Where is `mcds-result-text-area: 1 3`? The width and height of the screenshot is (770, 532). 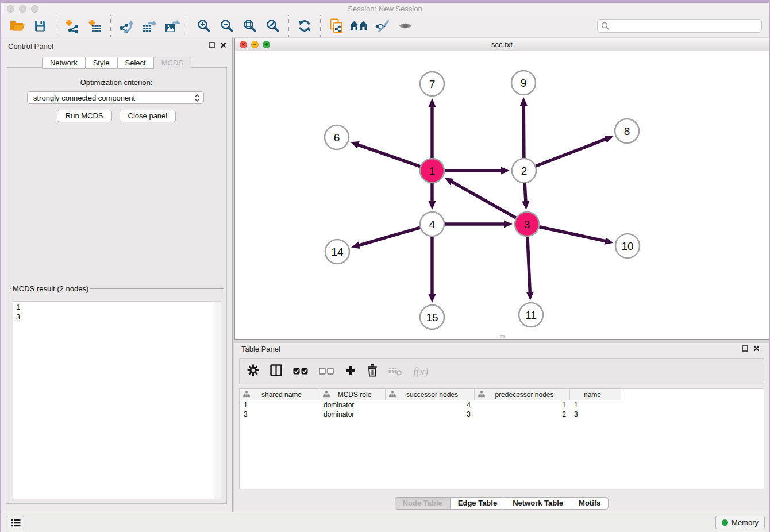
mcds-result-text-area: 1 3 is located at coordinates (117, 400).